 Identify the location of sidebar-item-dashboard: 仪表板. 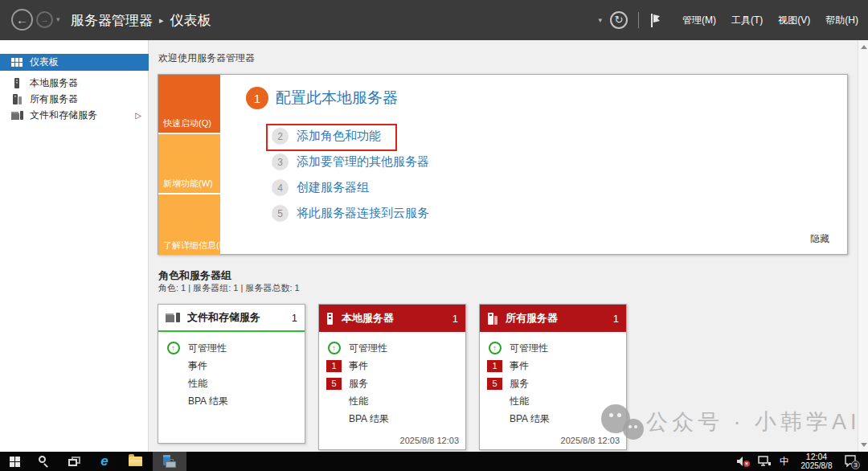
(74, 63).